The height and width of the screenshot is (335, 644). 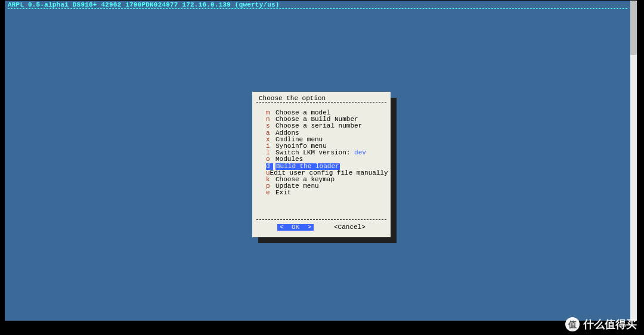 What do you see at coordinates (287, 134) in the screenshot?
I see `menu-item-label: Addons` at bounding box center [287, 134].